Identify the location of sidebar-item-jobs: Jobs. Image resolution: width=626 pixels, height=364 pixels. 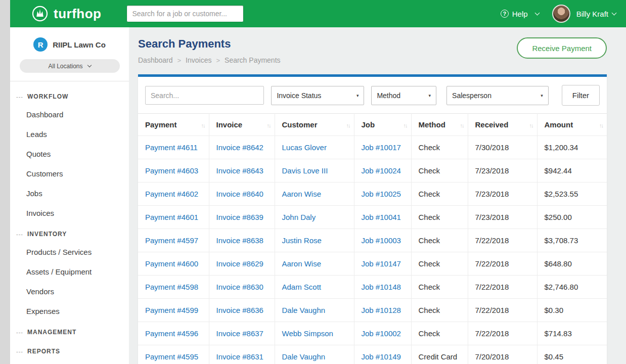
(70, 193).